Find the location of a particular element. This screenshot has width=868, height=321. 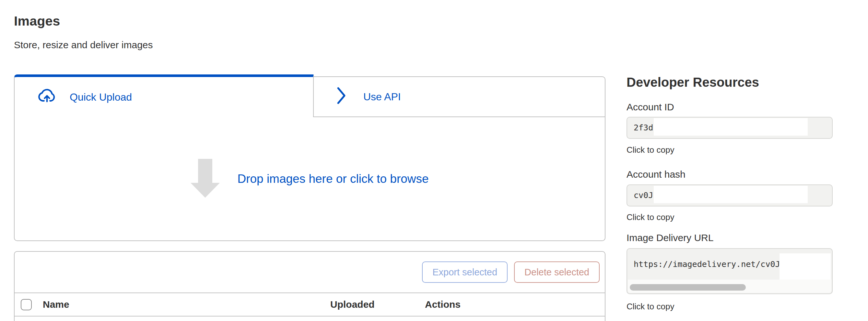

delivery-url-copy-hint: Click to copy is located at coordinates (650, 307).